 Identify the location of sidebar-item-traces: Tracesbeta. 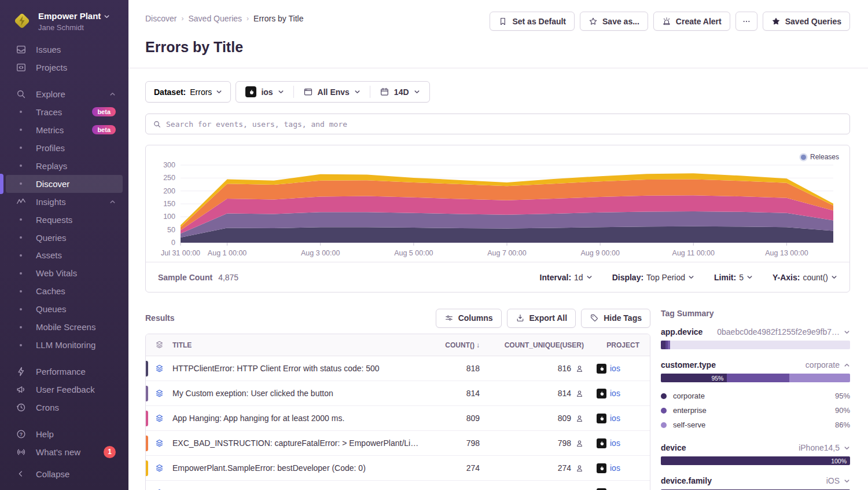
(64, 112).